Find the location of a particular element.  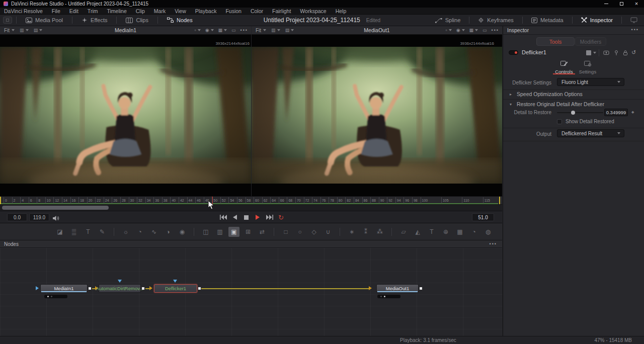

maximize-button is located at coordinates (621, 4).